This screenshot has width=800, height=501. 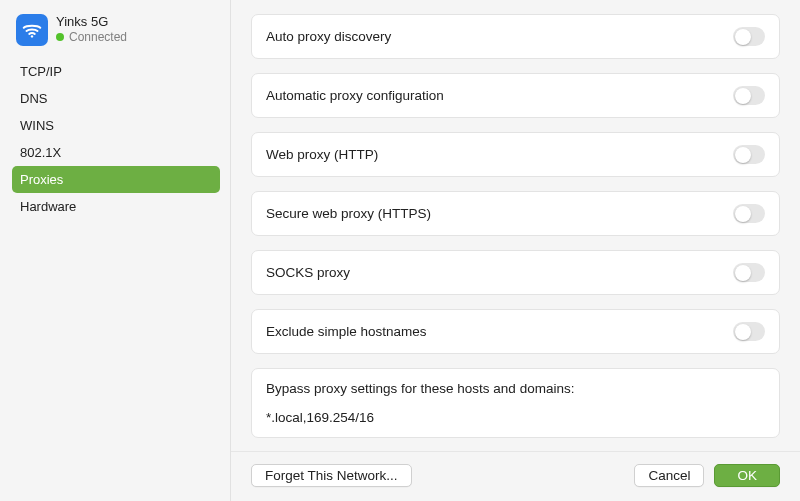 I want to click on setting-secure-web-proxy-https: Secure web proxy (HTTPS), so click(x=516, y=214).